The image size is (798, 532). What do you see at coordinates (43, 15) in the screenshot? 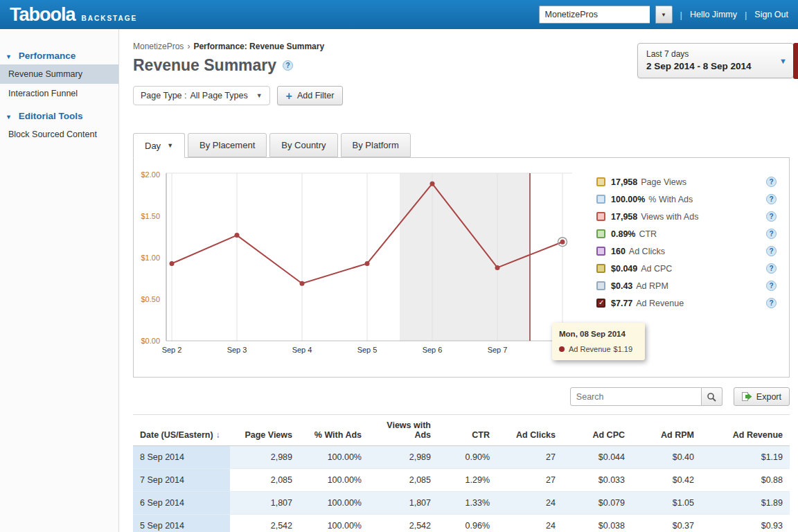
I see `taboola-logo: Taboola` at bounding box center [43, 15].